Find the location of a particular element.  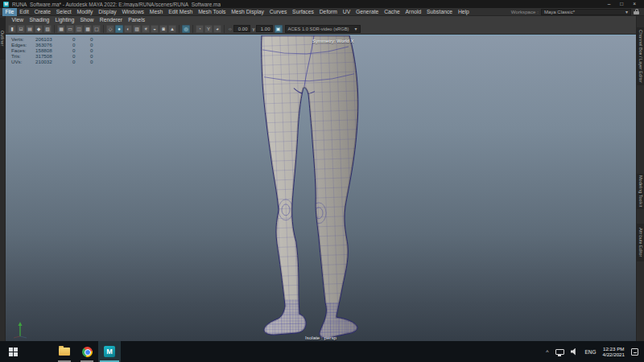

viewport-panel-menubar: View Shading Lighting Show Renderer Pane… is located at coordinates (320, 19).